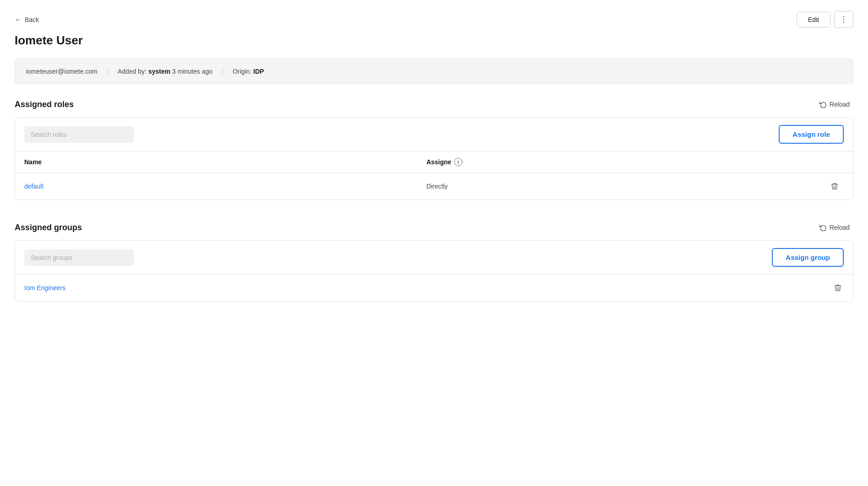  Describe the element at coordinates (434, 271) in the screenshot. I see `groups-table-container: Assign group Iom Engineers` at that location.